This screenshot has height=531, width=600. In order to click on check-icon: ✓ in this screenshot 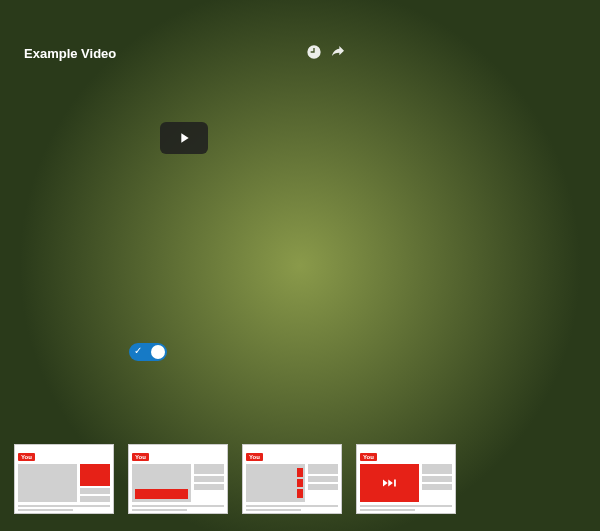, I will do `click(138, 350)`.